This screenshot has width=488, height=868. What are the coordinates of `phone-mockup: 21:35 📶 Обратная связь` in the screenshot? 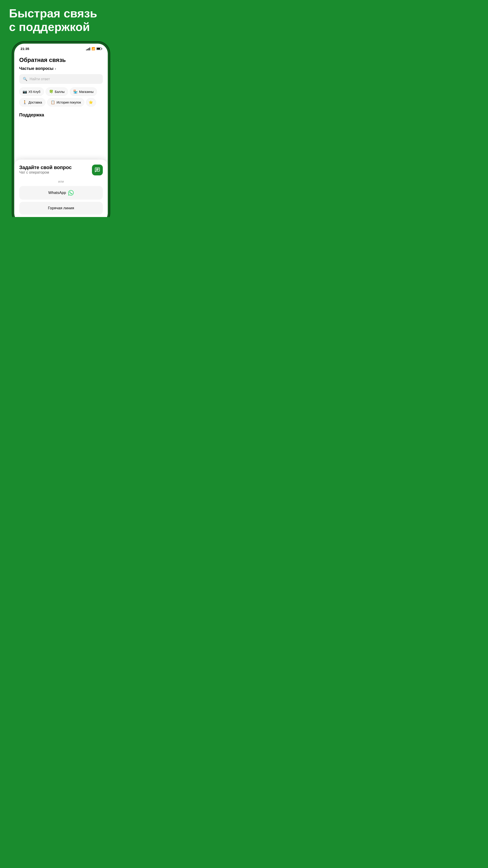 It's located at (61, 129).